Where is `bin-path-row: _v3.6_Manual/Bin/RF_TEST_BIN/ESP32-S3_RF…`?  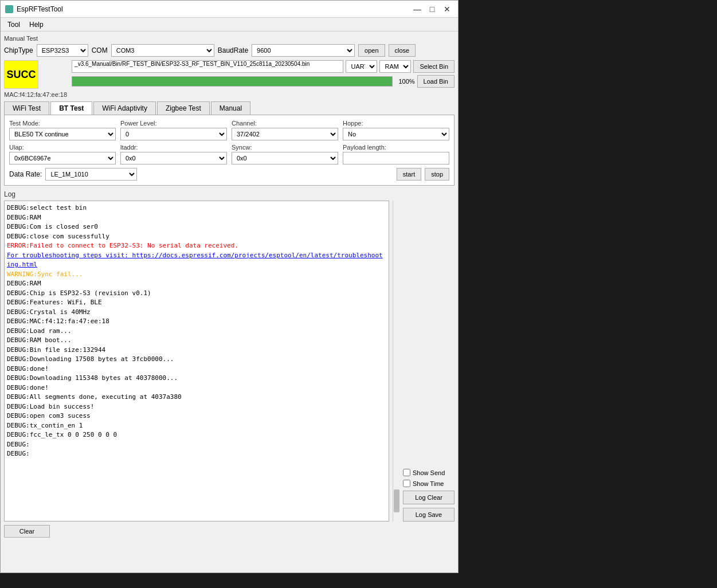
bin-path-row: _v3.6_Manual/Bin/RF_TEST_BIN/ESP32-S3_RF… is located at coordinates (263, 66).